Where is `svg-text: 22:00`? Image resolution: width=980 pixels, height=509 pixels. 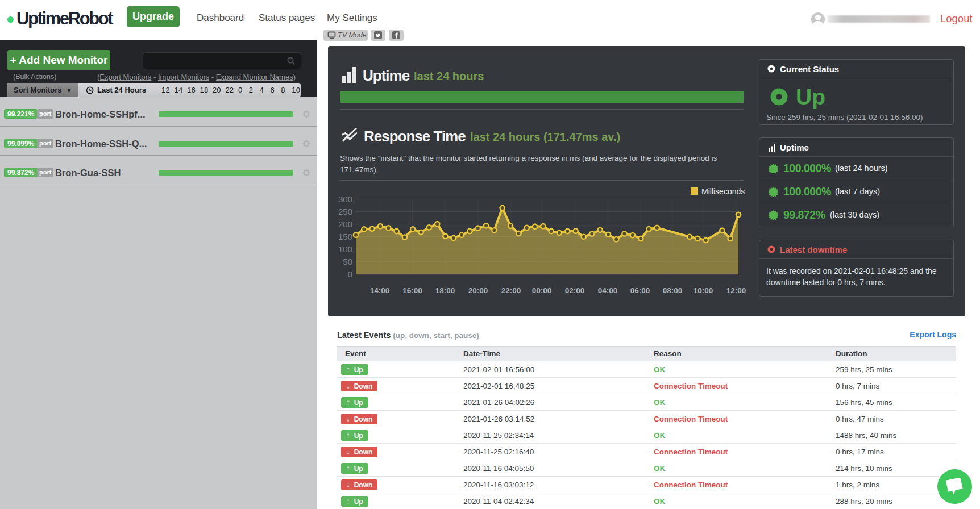
svg-text: 22:00 is located at coordinates (512, 291).